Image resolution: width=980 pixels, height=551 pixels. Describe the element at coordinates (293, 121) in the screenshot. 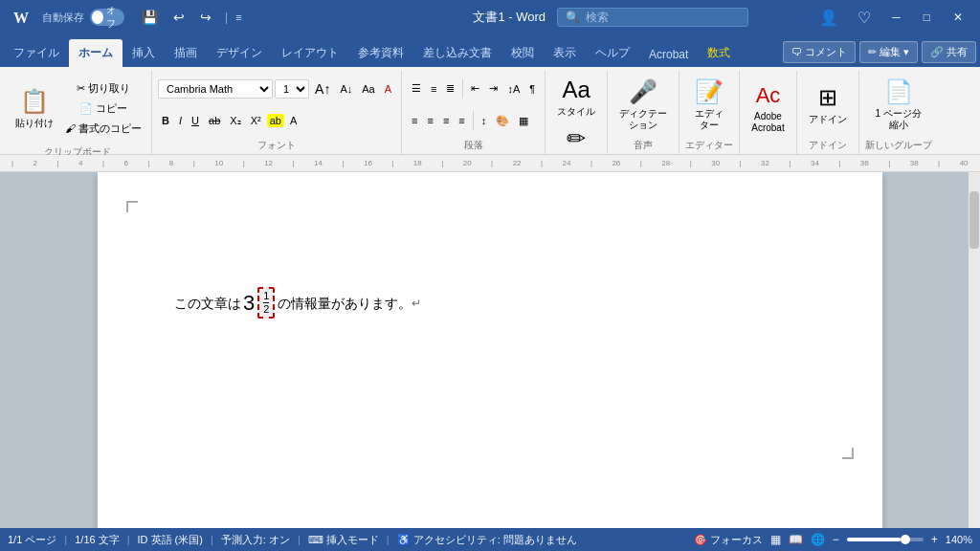

I see `font-color-btn2: A` at that location.